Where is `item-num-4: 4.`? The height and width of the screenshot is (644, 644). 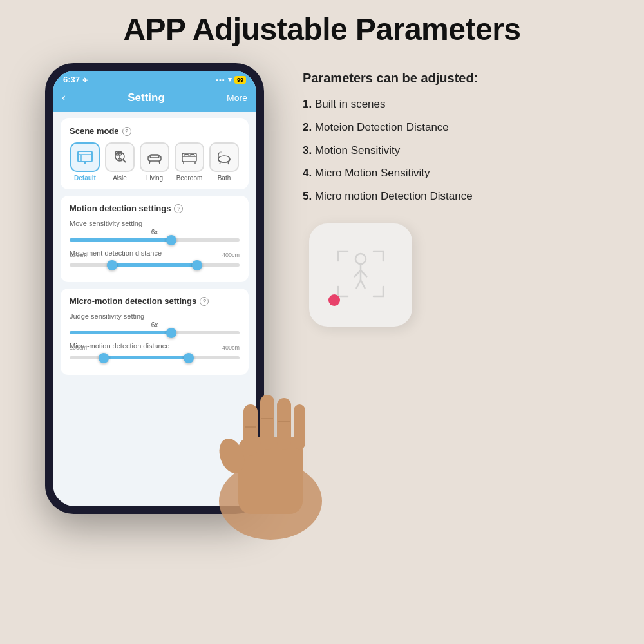
item-num-4: 4. is located at coordinates (307, 173).